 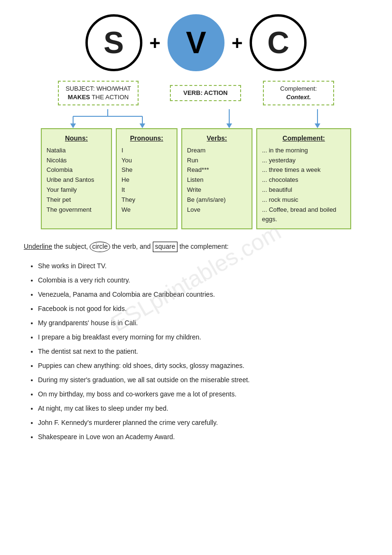 I want to click on c-arrow, so click(x=317, y=119).